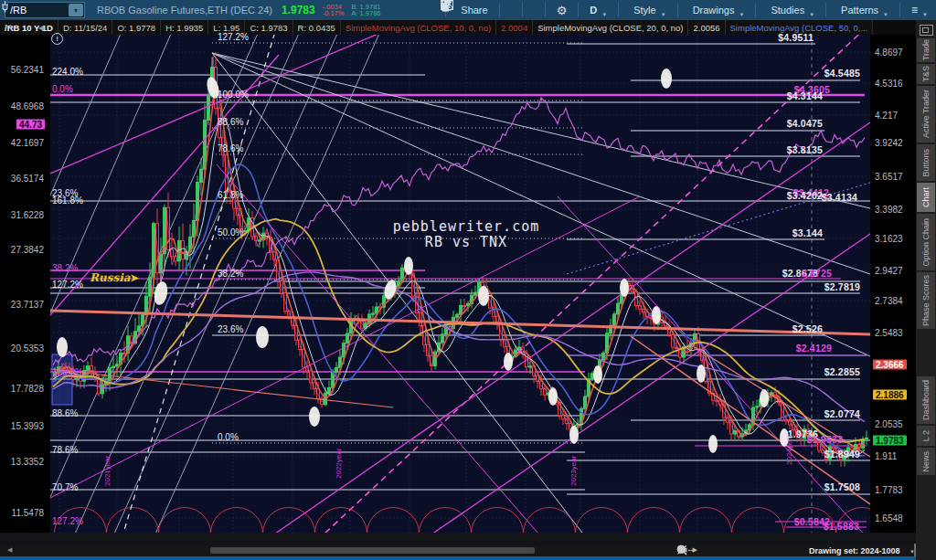 The width and height of the screenshot is (936, 560). What do you see at coordinates (926, 197) in the screenshot?
I see `sidebar-tab-chart: Chart` at bounding box center [926, 197].